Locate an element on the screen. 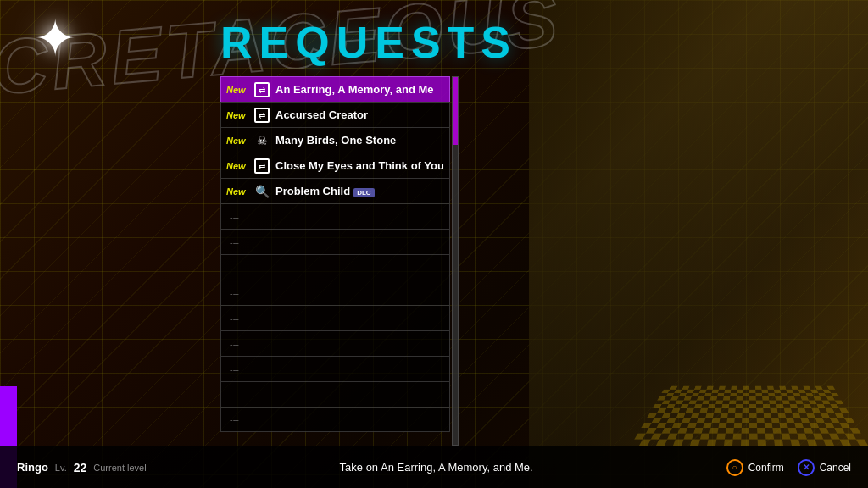 The width and height of the screenshot is (868, 488). o-button-icon: ○ is located at coordinates (735, 468).